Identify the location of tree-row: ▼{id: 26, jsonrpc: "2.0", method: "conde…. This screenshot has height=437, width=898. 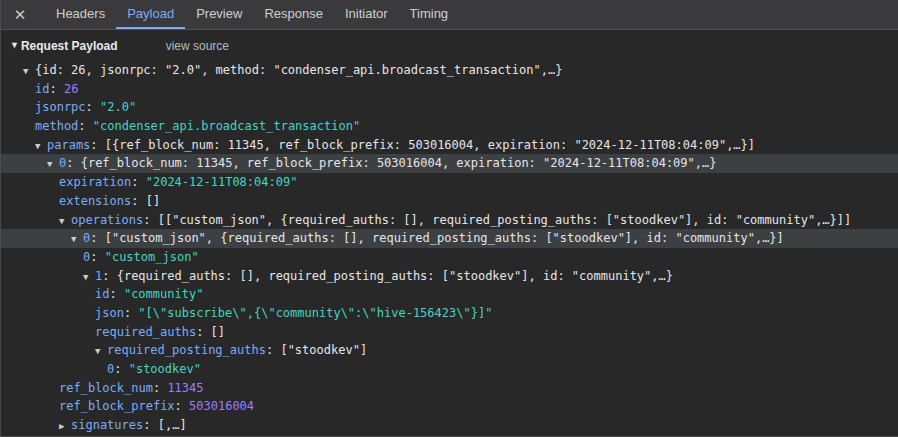
(450, 70).